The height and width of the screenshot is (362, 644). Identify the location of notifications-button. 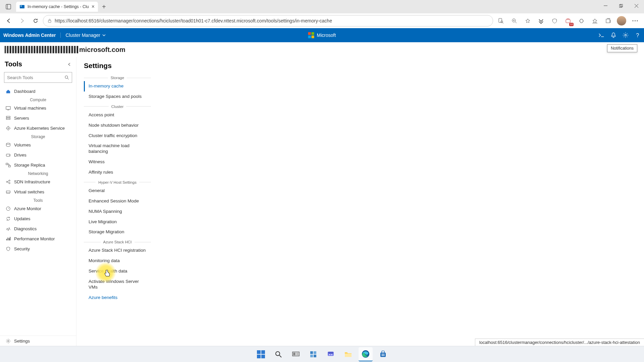
(613, 35).